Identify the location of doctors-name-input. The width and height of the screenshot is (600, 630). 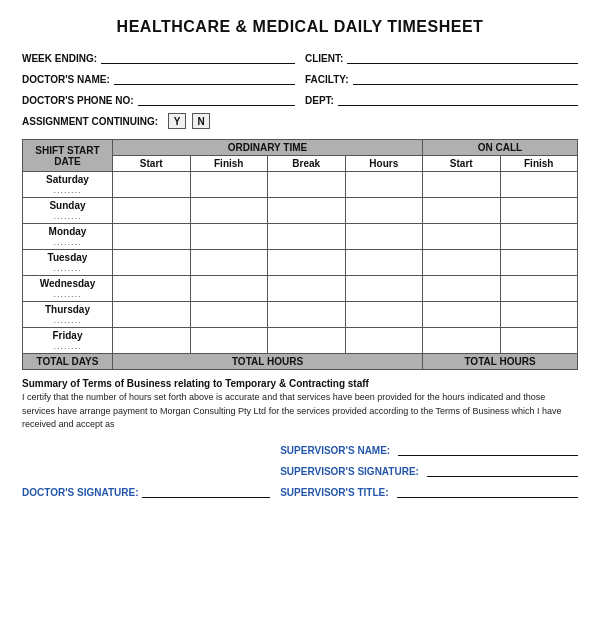
(204, 78).